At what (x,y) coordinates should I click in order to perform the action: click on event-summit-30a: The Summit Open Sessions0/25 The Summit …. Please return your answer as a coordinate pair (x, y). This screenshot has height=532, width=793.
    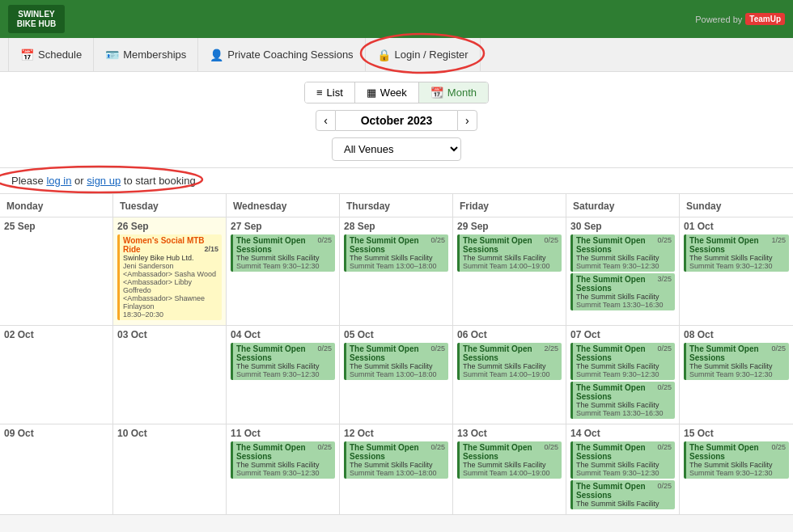
    Looking at the image, I should click on (623, 253).